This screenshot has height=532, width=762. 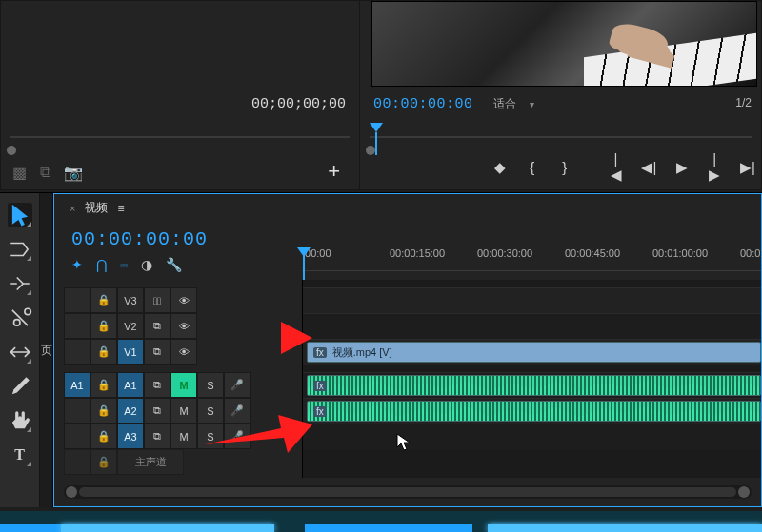 What do you see at coordinates (139, 240) in the screenshot?
I see `timeline-timecode: 00:00:00:00` at bounding box center [139, 240].